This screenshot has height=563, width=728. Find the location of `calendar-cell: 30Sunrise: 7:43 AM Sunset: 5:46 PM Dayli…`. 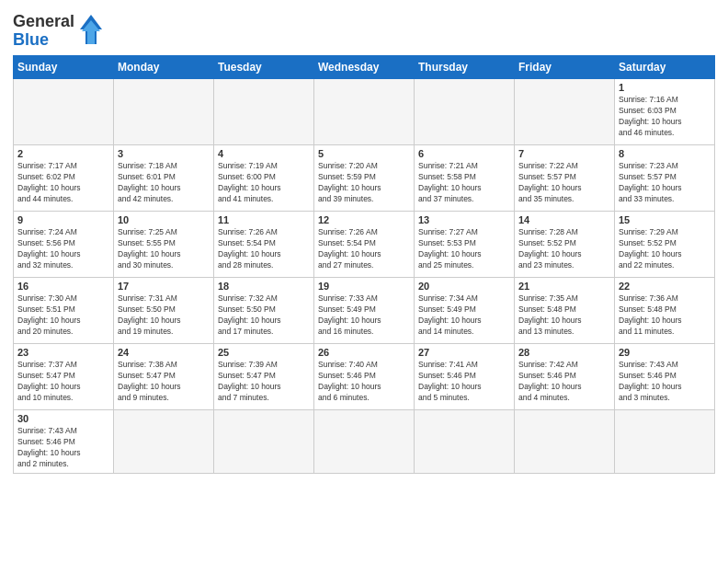

calendar-cell: 30Sunrise: 7:43 AM Sunset: 5:46 PM Dayli… is located at coordinates (64, 442).